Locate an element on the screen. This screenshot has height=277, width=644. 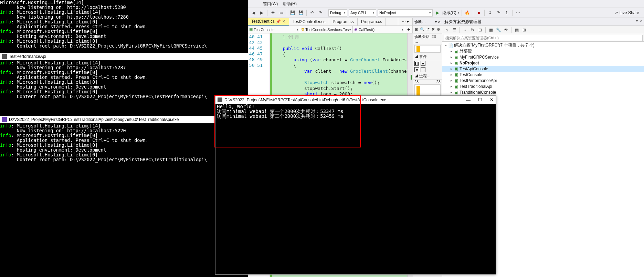
diag-memory-values: 2828 is located at coordinates (427, 82).